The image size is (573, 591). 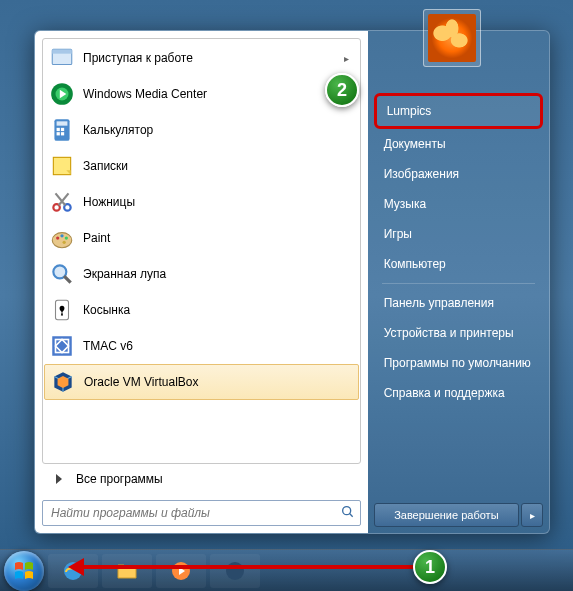 What do you see at coordinates (59, 479) in the screenshot?
I see `all-programs-arrow-icon` at bounding box center [59, 479].